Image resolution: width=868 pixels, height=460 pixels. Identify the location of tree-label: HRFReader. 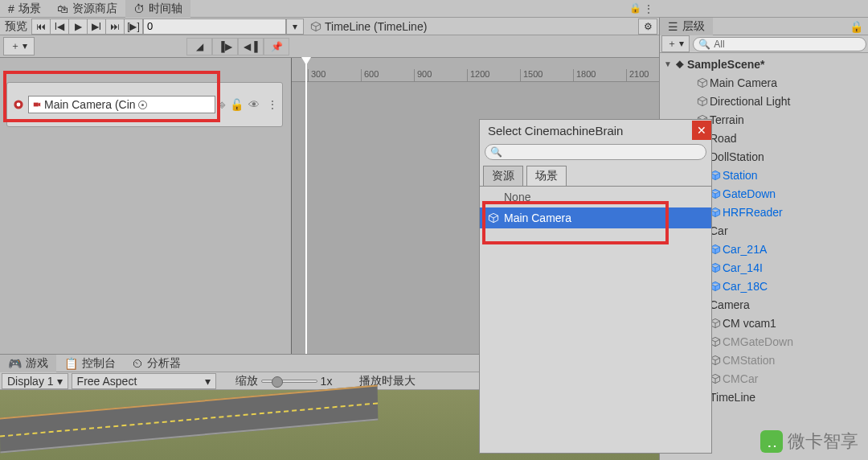
(794, 212).